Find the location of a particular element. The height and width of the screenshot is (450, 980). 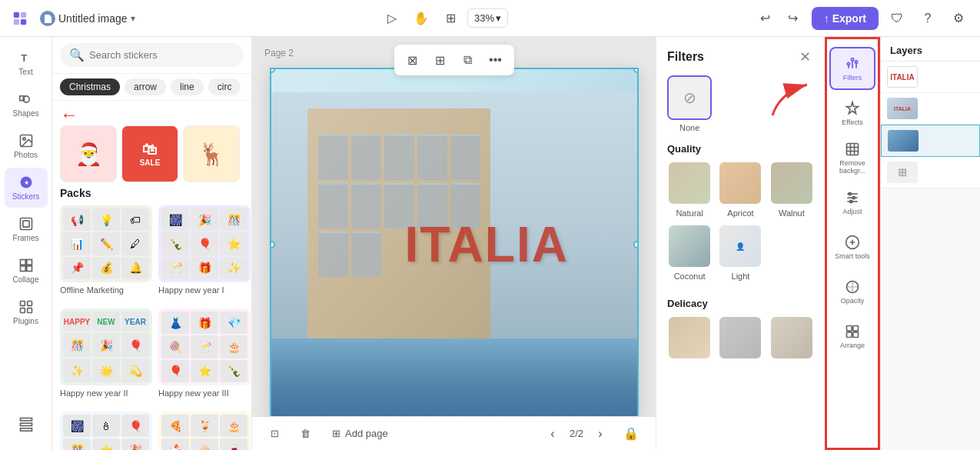

rtool-effects: Effects is located at coordinates (852, 113).